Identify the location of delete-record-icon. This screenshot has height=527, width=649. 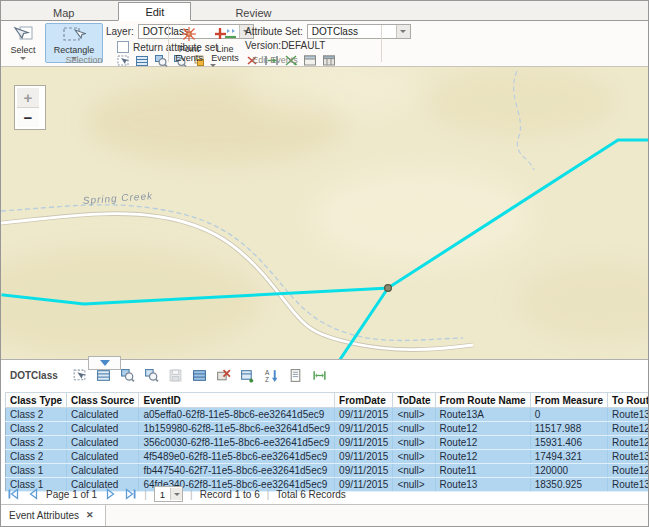
(224, 376).